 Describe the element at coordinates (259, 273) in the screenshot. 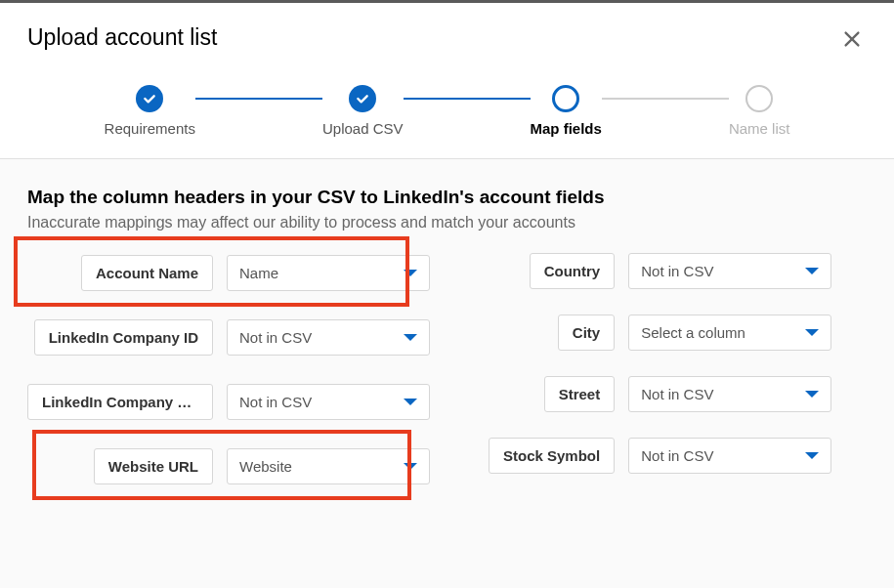

I see `select-value: Name` at that location.